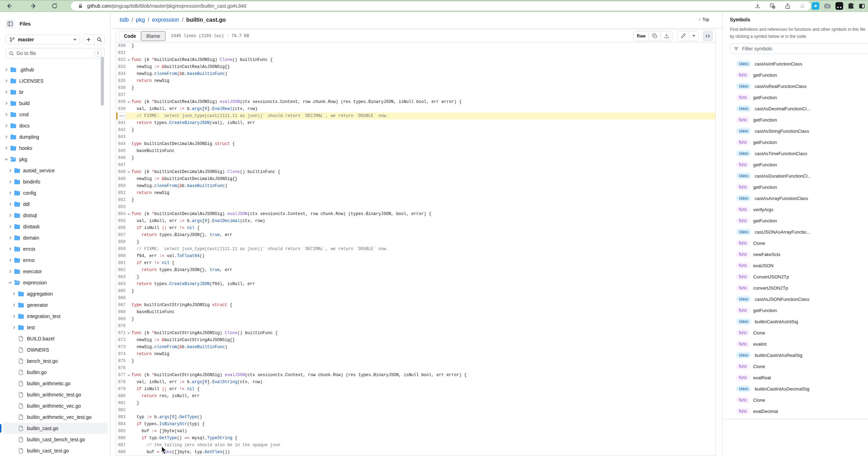 The image size is (868, 456). Describe the element at coordinates (55, 81) in the screenshot. I see `tree-item: LICENSES` at that location.